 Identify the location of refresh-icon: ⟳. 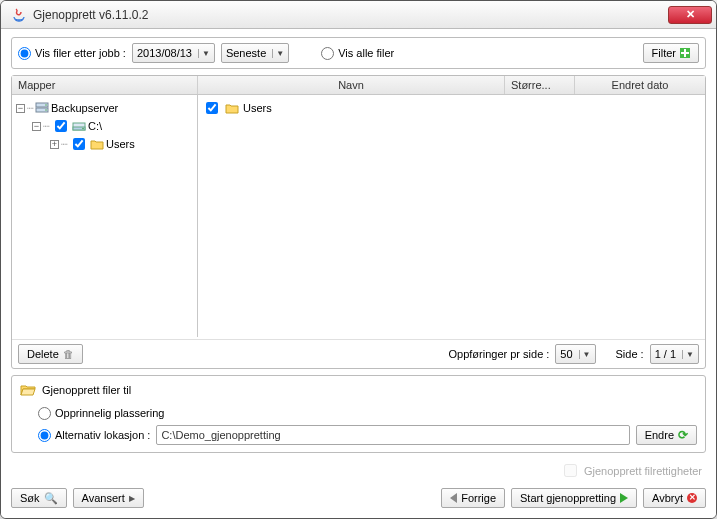
(683, 435).